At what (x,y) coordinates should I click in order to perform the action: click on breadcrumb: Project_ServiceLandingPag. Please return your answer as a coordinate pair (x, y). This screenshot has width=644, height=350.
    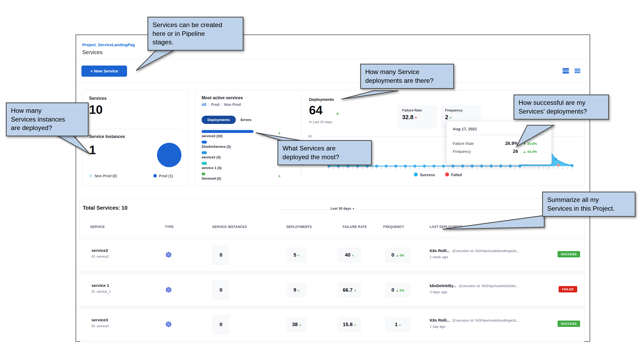
    Looking at the image, I should click on (108, 45).